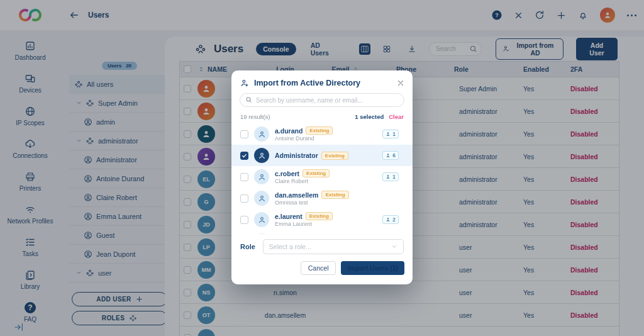  I want to click on results-count: 19 result(s), so click(255, 117).